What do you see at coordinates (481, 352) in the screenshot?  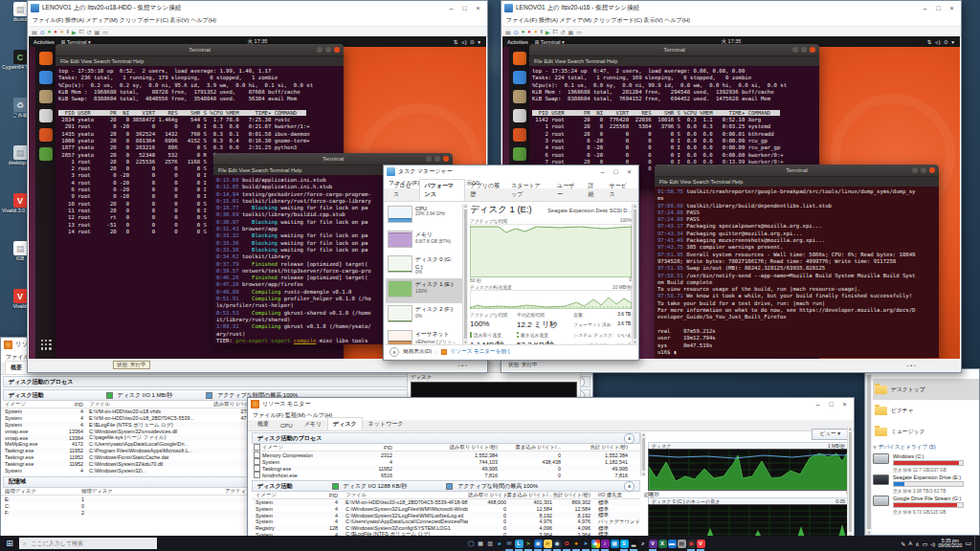 I see `open-resource-monitor-link: リソース モニターを開く` at bounding box center [481, 352].